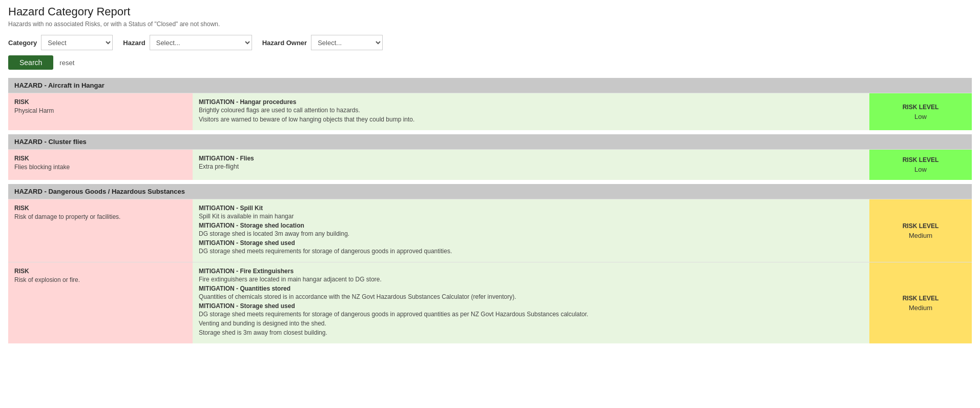 The height and width of the screenshot is (408, 980). What do you see at coordinates (531, 297) in the screenshot?
I see `mitigation-text: Quantities of chemicals stored is in acc…` at bounding box center [531, 297].